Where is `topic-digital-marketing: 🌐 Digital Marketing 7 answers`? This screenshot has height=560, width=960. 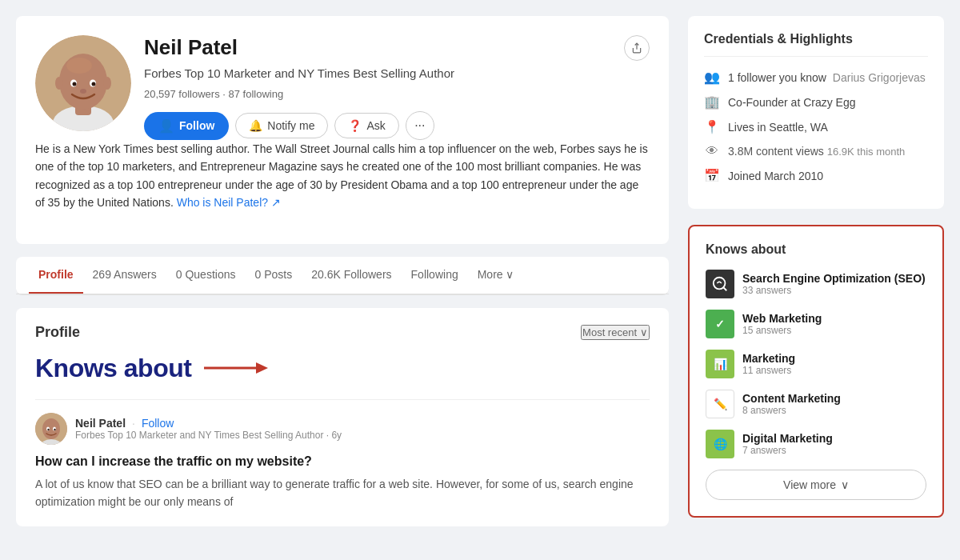 topic-digital-marketing: 🌐 Digital Marketing 7 answers is located at coordinates (816, 444).